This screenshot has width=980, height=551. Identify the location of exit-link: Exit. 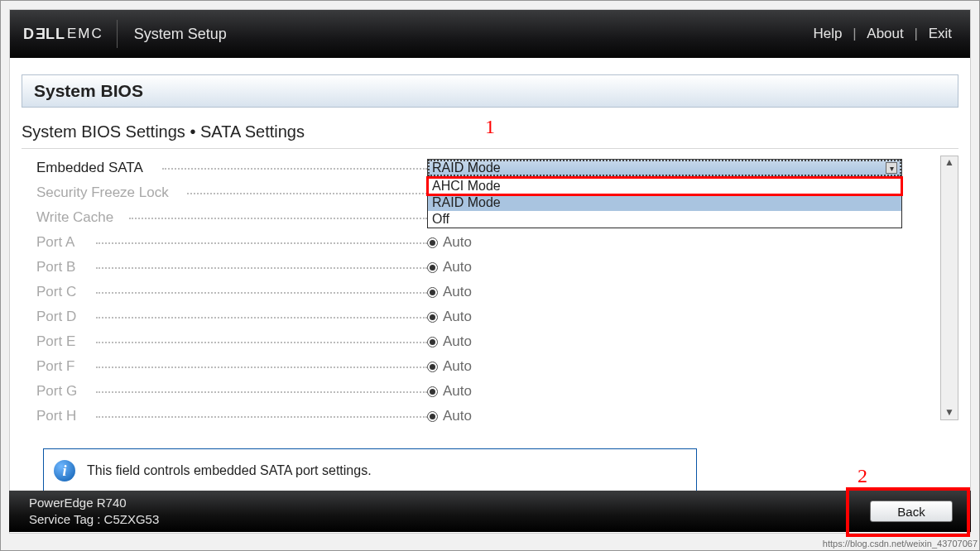
(940, 33).